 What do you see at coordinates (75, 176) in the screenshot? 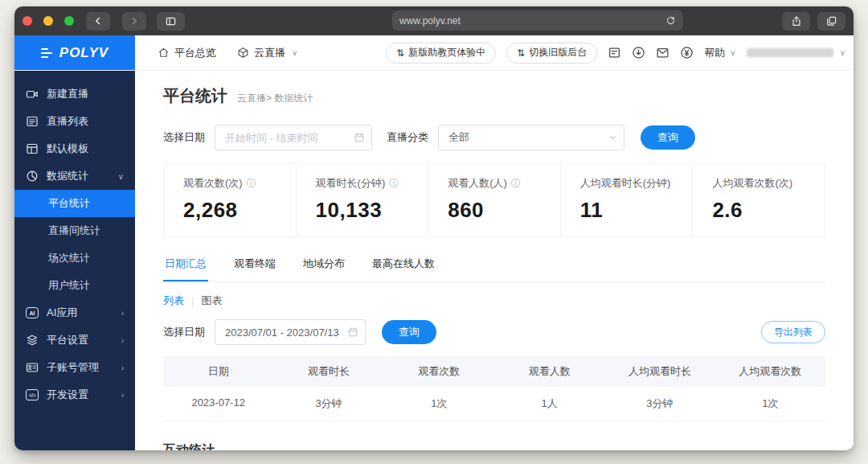
I see `sidebar-item-data-statistics: 数据统计 ∨` at bounding box center [75, 176].